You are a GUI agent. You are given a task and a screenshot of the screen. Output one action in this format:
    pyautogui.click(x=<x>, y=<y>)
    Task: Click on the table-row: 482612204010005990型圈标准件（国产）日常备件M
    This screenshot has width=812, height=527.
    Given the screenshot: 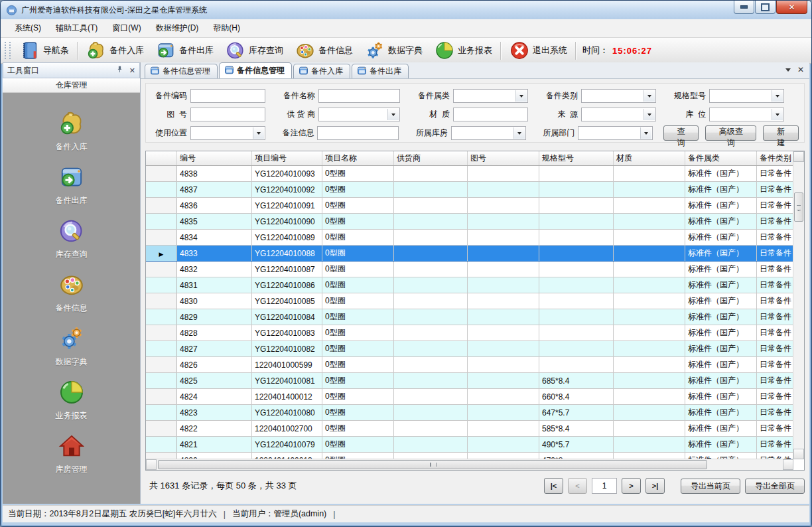 What is the action you would take?
    pyautogui.click(x=470, y=365)
    